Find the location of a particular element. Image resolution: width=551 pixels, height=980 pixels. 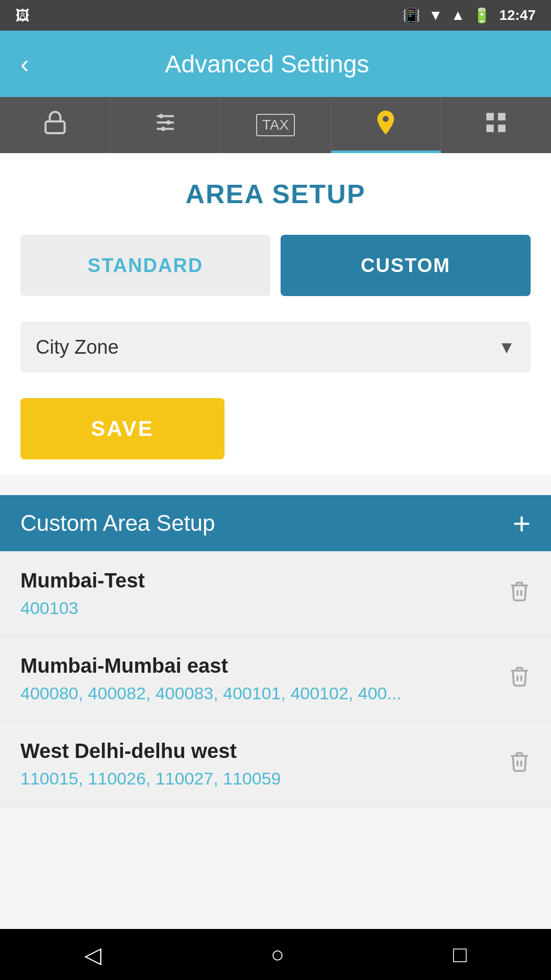

chevron-down-icon: ▼ is located at coordinates (507, 347).